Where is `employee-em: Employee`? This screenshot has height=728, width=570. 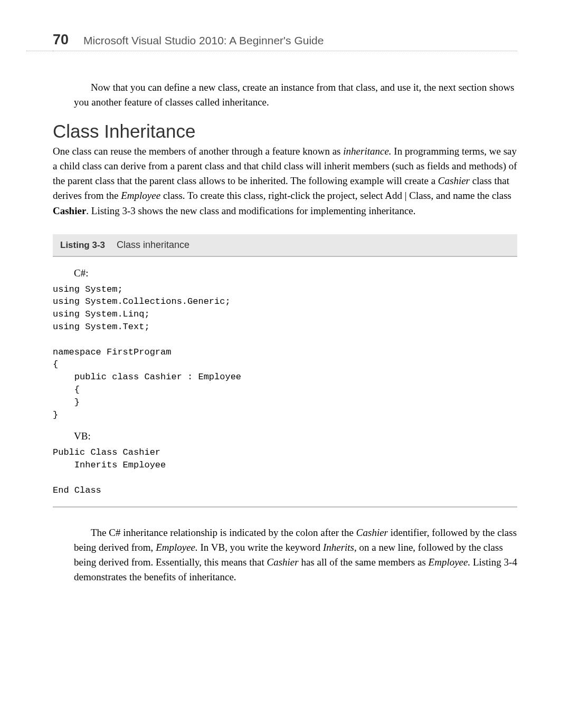
employee-em: Employee is located at coordinates (140, 195).